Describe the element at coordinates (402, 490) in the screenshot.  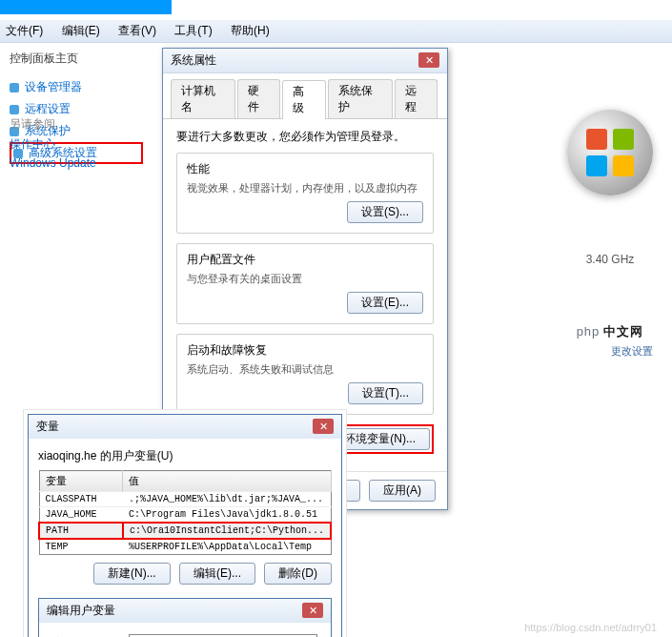
I see `apply-button: 应用(A)` at that location.